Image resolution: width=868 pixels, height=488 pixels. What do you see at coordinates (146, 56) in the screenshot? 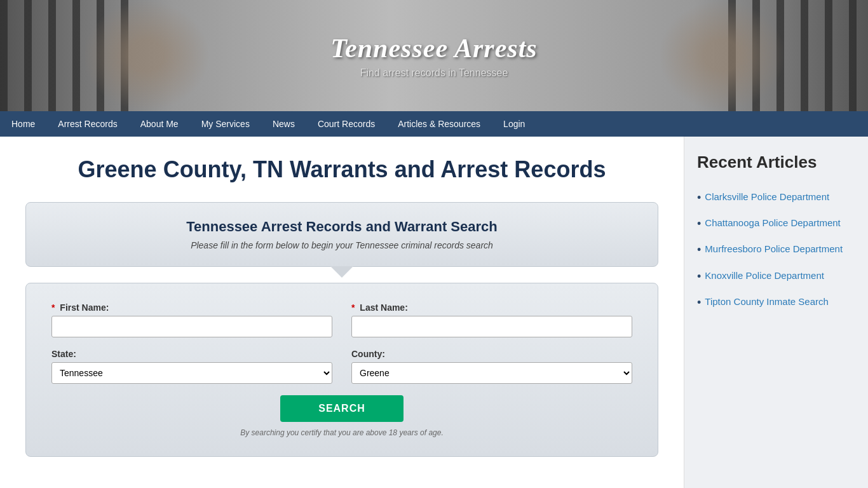
I see `hands-left-decoration` at bounding box center [146, 56].